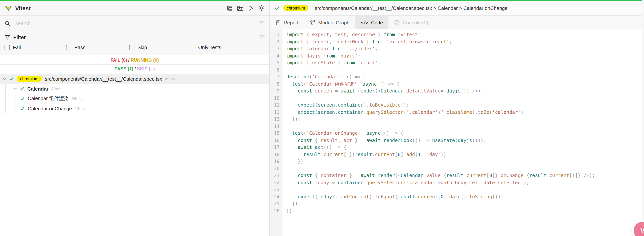 Image resolution: width=644 pixels, height=236 pixels. What do you see at coordinates (17, 48) in the screenshot?
I see `checkbox-label: Fail` at bounding box center [17, 48].